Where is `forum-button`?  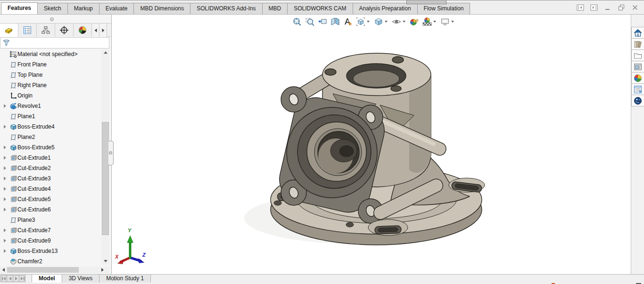
forum-button is located at coordinates (637, 101).